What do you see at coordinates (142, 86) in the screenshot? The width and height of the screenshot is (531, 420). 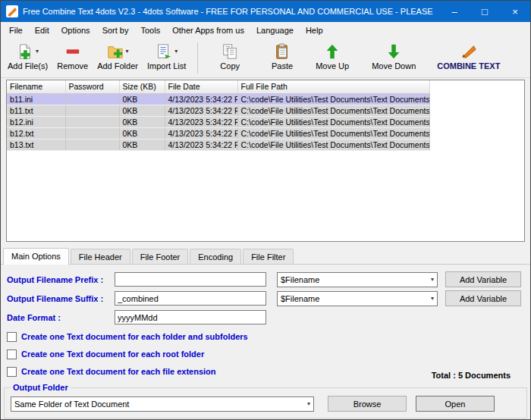 I see `column-header-size-kb: Size (KB)` at bounding box center [142, 86].